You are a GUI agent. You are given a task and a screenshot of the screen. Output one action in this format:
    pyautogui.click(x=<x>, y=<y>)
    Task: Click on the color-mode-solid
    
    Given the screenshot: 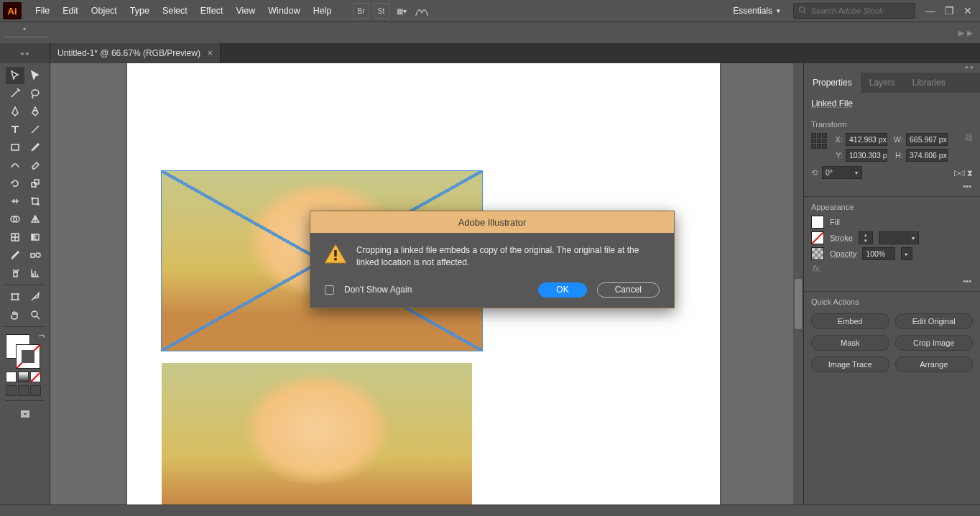 What is the action you would take?
    pyautogui.click(x=11, y=377)
    